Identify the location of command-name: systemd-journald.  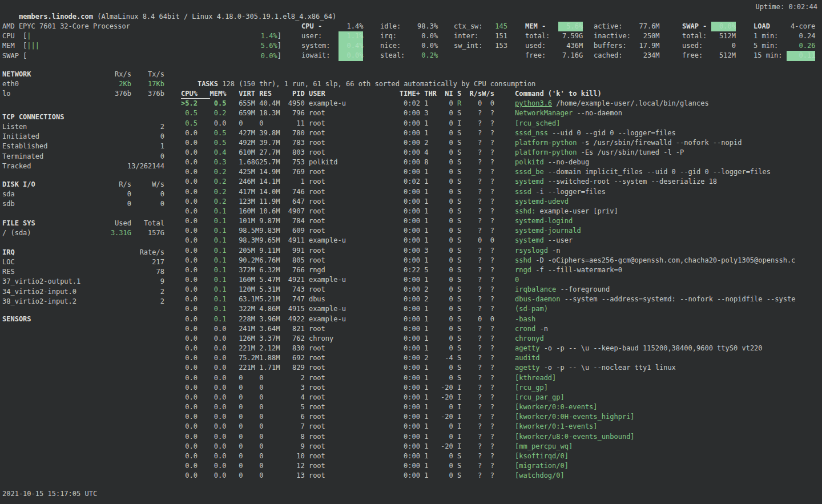
(548, 231).